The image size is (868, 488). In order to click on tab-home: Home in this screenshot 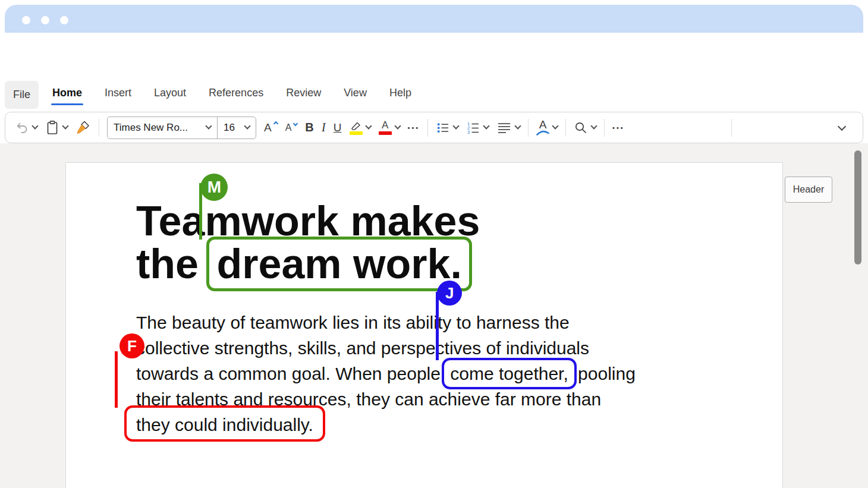, I will do `click(67, 95)`.